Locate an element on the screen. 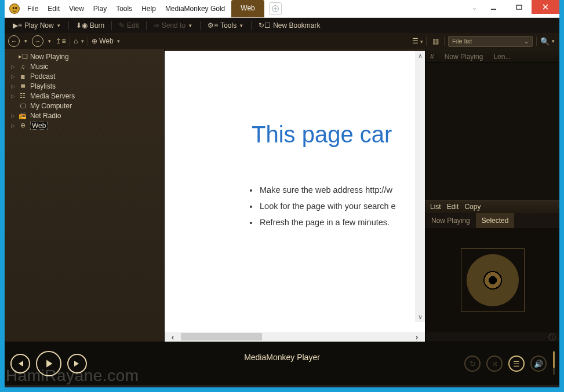  home-button: ⌂ is located at coordinates (79, 41).